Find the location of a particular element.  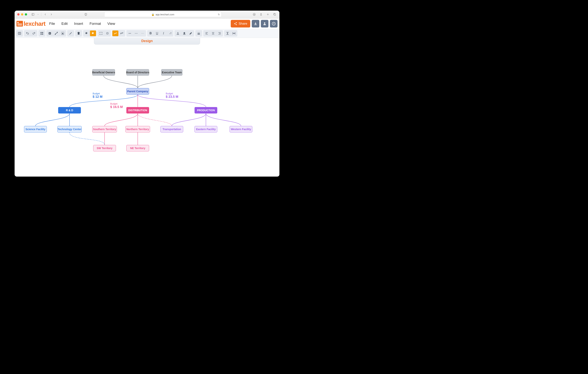

tab-design: Design is located at coordinates (147, 41).